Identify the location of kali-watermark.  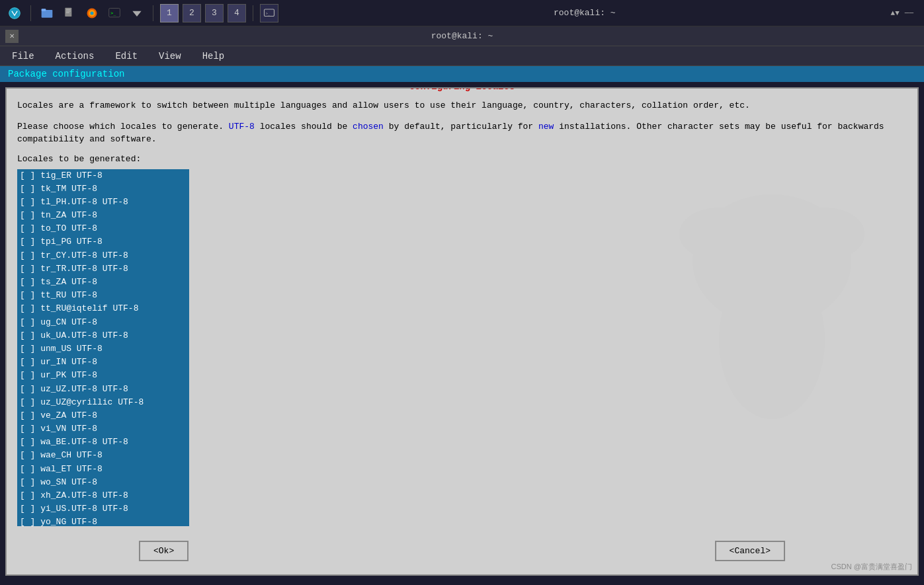
(772, 287).